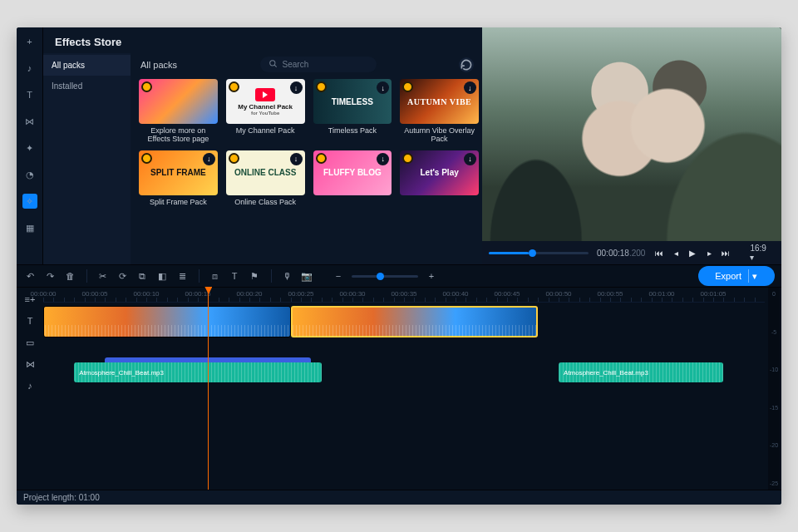 The width and height of the screenshot is (798, 532). I want to click on pack-thumb: AUTUMN VIBE↓, so click(439, 101).